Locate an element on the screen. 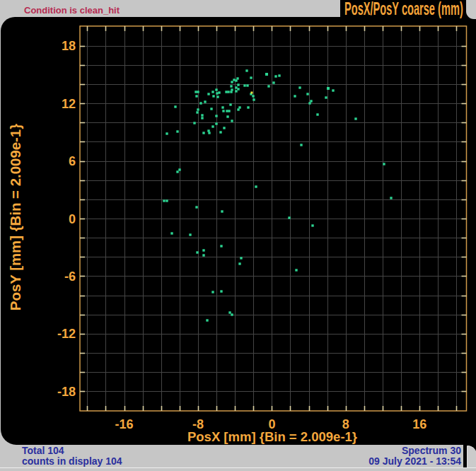 The width and height of the screenshot is (476, 471). svg-text: PosY [mm] {Bin = 2.009e-1} is located at coordinates (16, 217).